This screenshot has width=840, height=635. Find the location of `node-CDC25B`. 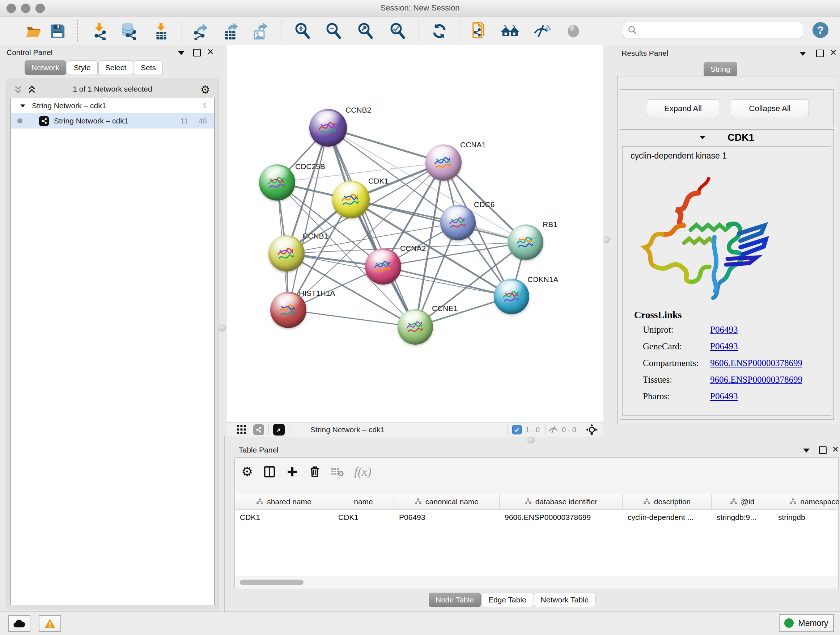

node-CDC25B is located at coordinates (277, 182).